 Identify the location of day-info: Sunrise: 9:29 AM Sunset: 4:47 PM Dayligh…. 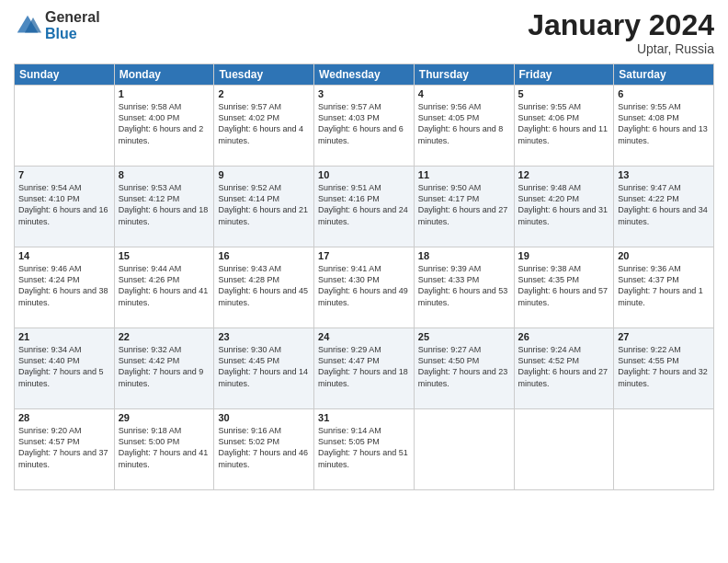
(364, 366).